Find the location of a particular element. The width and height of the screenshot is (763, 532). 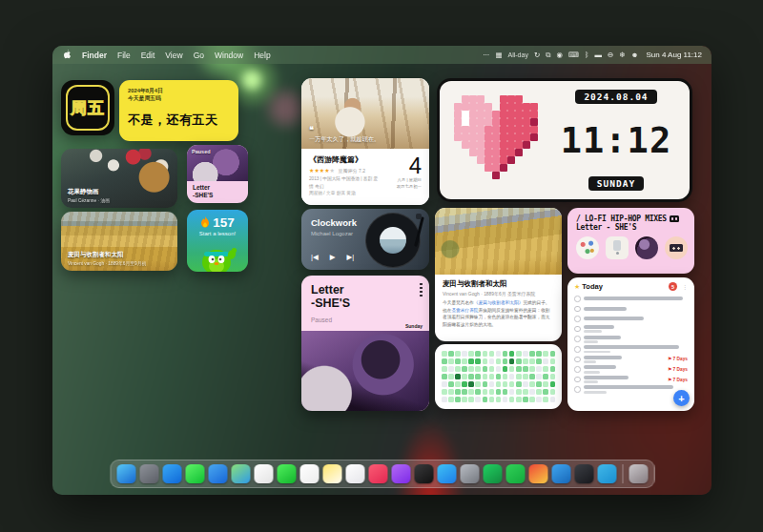

dock-calendar-icon is located at coordinates (309, 474).